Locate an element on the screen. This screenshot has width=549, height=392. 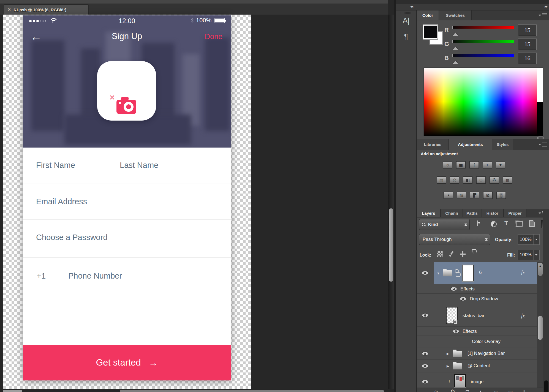
gradient-map-icon: ▒ is located at coordinates (501, 195).